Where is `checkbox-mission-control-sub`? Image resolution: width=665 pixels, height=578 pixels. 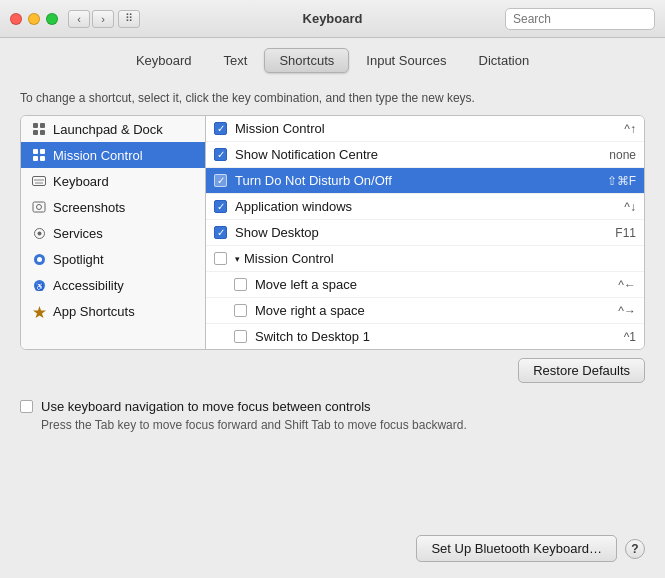
checkbox-mission-control-sub is located at coordinates (220, 258).